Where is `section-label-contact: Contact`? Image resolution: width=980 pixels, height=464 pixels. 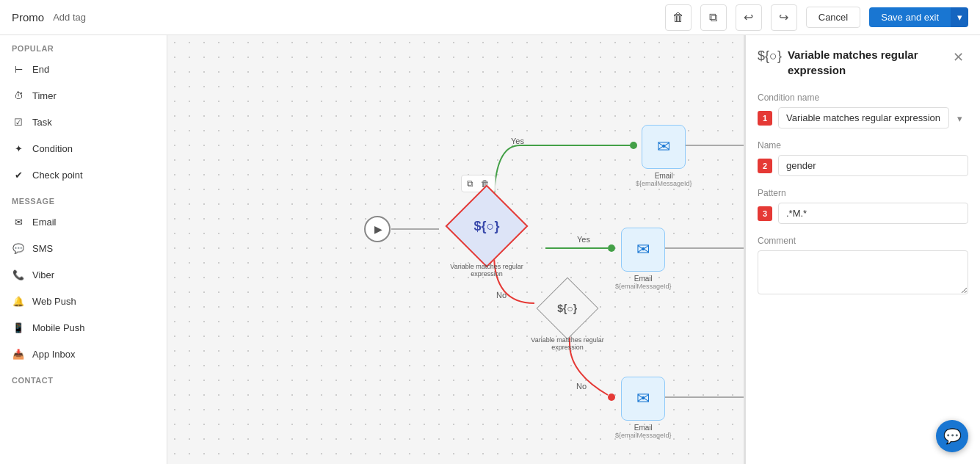
section-label-contact: Contact is located at coordinates (84, 377).